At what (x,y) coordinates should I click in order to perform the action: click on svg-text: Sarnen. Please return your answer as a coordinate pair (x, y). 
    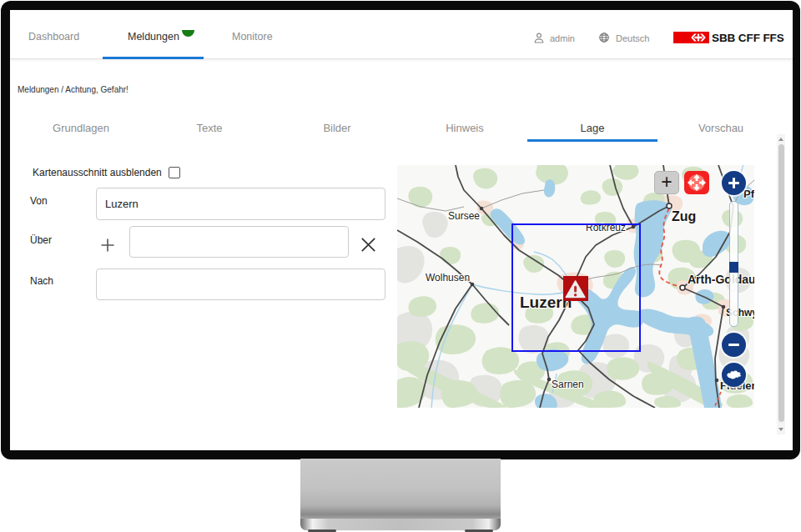
    Looking at the image, I should click on (567, 384).